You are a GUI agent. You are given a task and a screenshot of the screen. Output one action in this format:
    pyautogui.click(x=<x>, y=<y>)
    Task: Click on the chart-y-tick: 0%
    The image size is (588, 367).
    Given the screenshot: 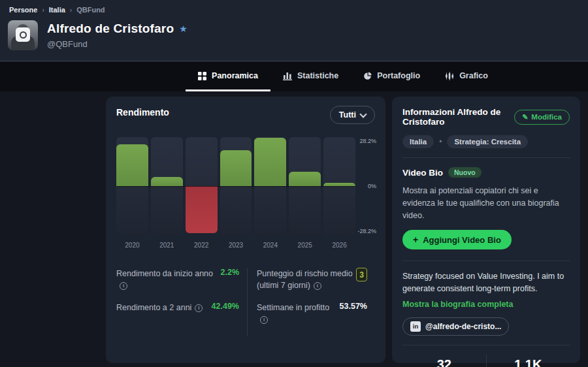 What is the action you would take?
    pyautogui.click(x=372, y=186)
    